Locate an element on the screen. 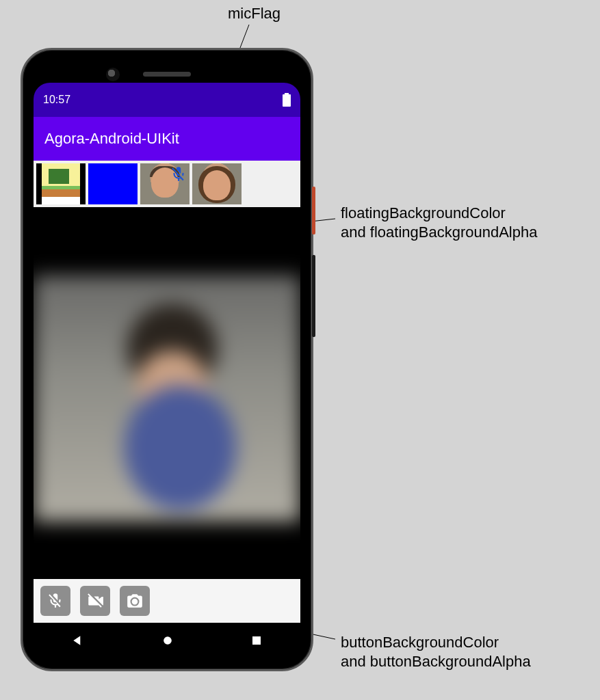 The height and width of the screenshot is (700, 600). switch-camera-button is located at coordinates (135, 601).